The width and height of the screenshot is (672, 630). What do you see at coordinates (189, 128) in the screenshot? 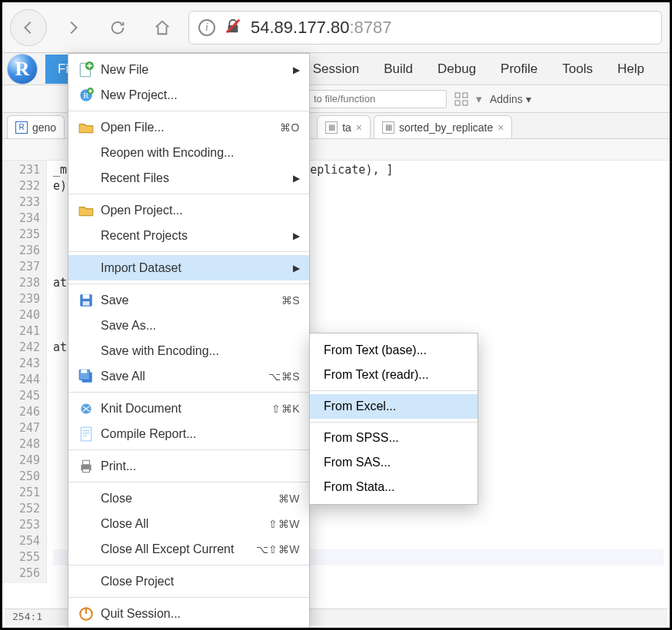
I see `file-menu-open-file: Open File...⌘O` at bounding box center [189, 128].